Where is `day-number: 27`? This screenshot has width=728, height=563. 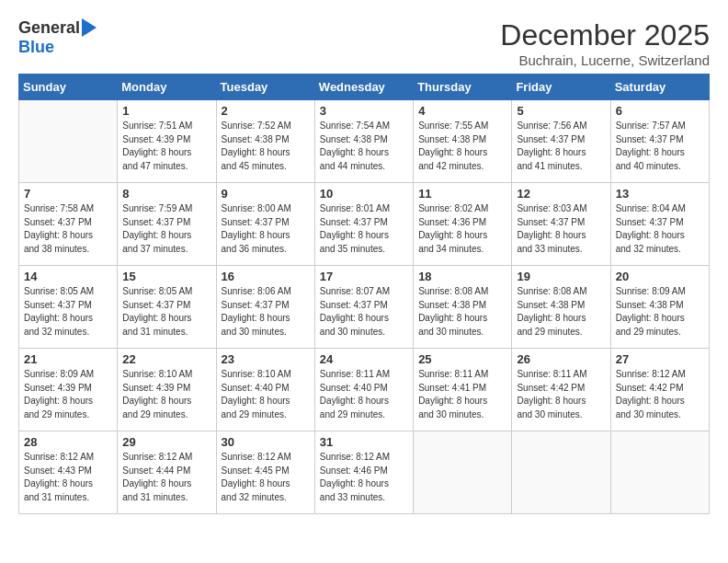 day-number: 27 is located at coordinates (660, 359).